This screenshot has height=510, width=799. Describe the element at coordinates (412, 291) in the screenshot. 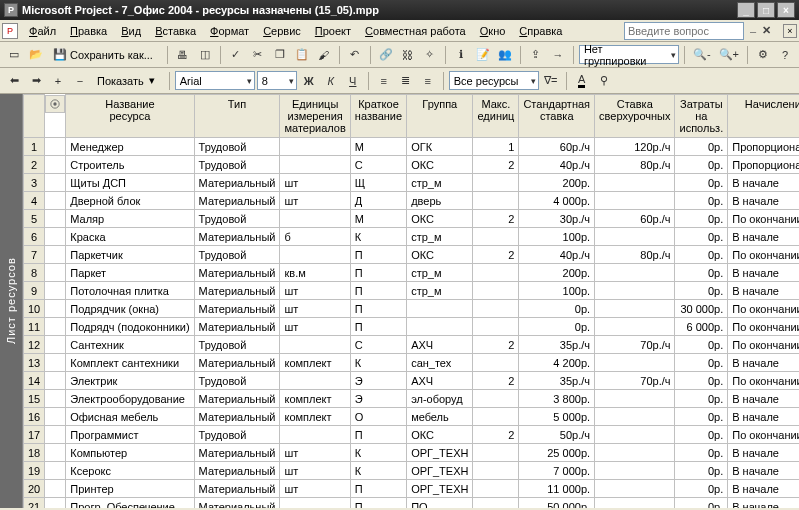

I see `table-row: 9Потолочная плиткаМатериальныйштПстр_м10…` at that location.